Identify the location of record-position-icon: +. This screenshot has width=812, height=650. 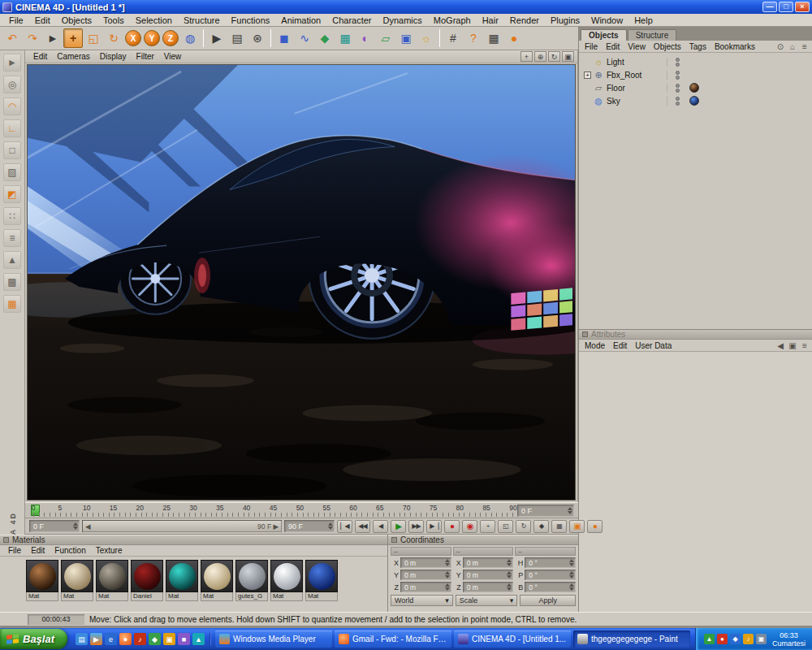
(487, 526).